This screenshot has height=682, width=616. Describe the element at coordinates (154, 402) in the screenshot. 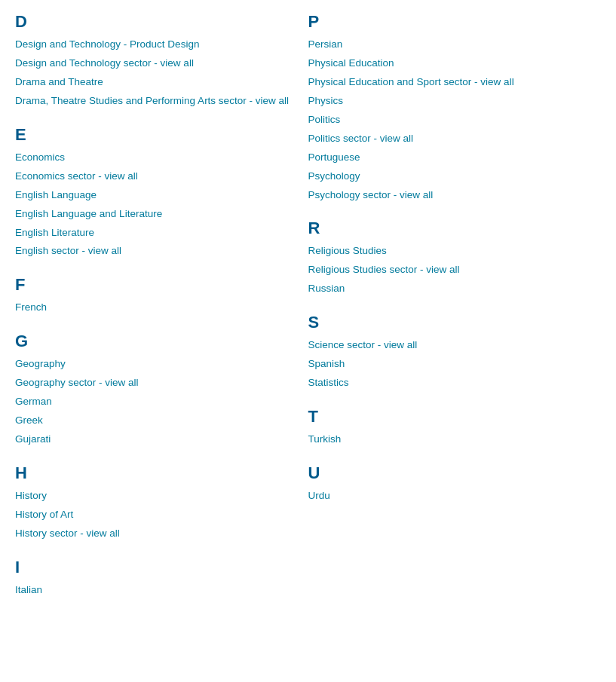

I see `section-items-g: GeographyGeography sector - view allGerm…` at that location.